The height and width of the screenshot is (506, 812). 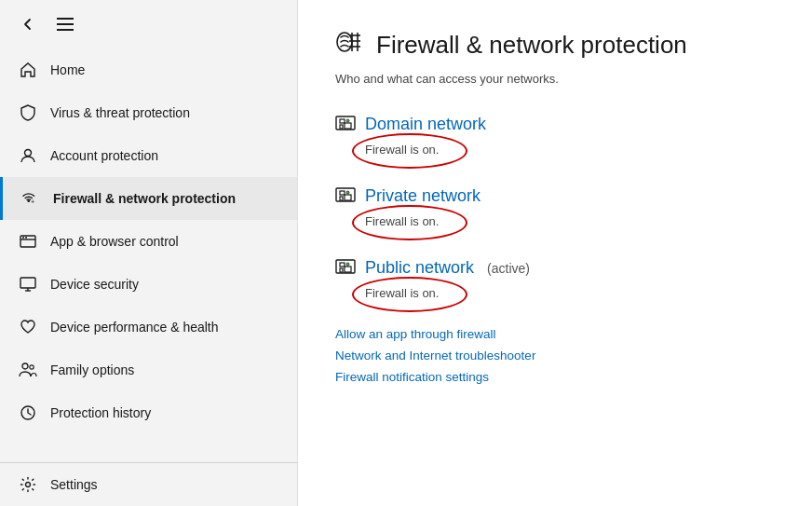 What do you see at coordinates (95, 284) in the screenshot?
I see `sidebar-item-device-security-label: Device security` at bounding box center [95, 284].